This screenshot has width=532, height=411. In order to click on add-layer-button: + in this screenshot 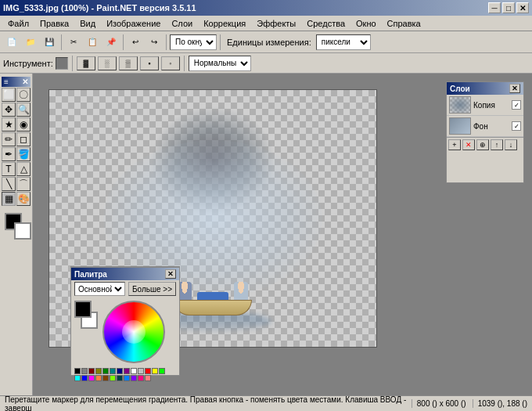, I will do `click(455, 145)`.